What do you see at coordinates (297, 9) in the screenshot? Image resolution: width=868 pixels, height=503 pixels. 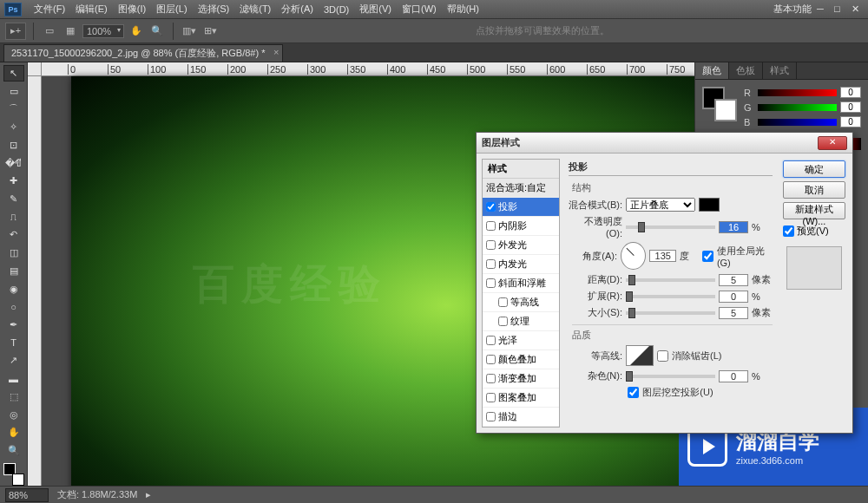 I see `menu-analysis: 分析(A)` at bounding box center [297, 9].